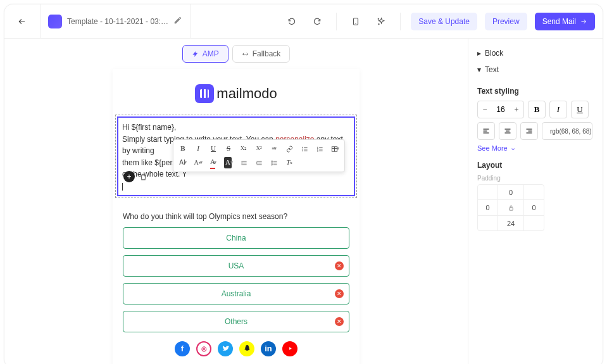 The image size is (607, 364). Describe the element at coordinates (259, 163) in the screenshot. I see `indent-button` at that location.